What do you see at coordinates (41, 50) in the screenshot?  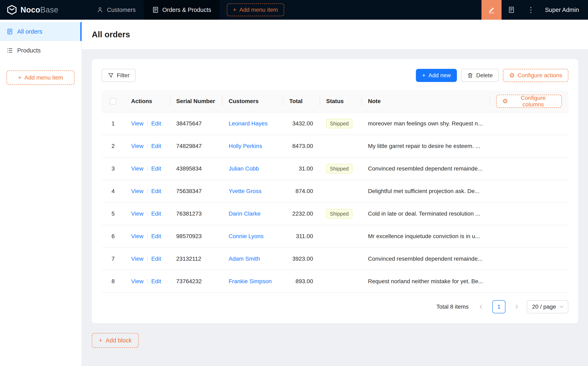 I see `sidebar-item-products: Products` at bounding box center [41, 50].